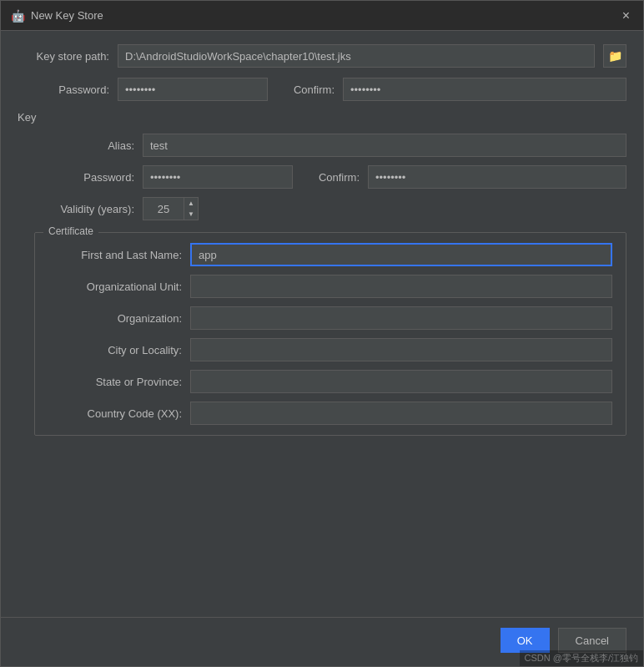 The width and height of the screenshot is (644, 667). What do you see at coordinates (63, 57) in the screenshot?
I see `keystore-path-label: Key store path:` at bounding box center [63, 57].